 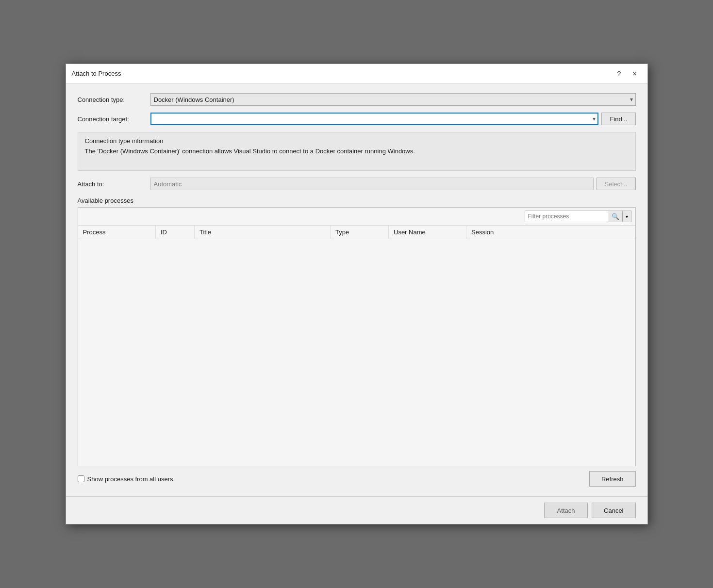 What do you see at coordinates (614, 510) in the screenshot?
I see `cancel-button: Cancel` at bounding box center [614, 510].